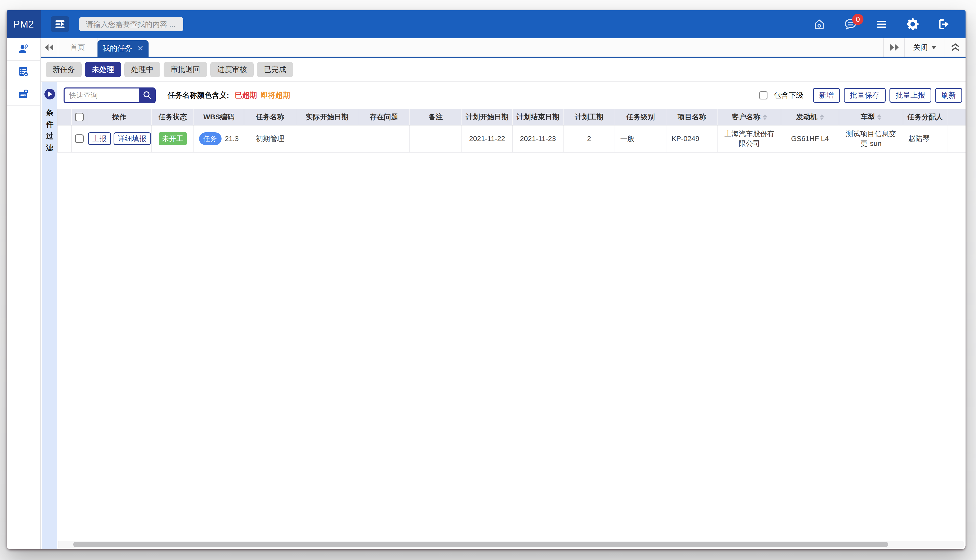 Image resolution: width=976 pixels, height=560 pixels. I want to click on cell-actual_start, so click(327, 138).